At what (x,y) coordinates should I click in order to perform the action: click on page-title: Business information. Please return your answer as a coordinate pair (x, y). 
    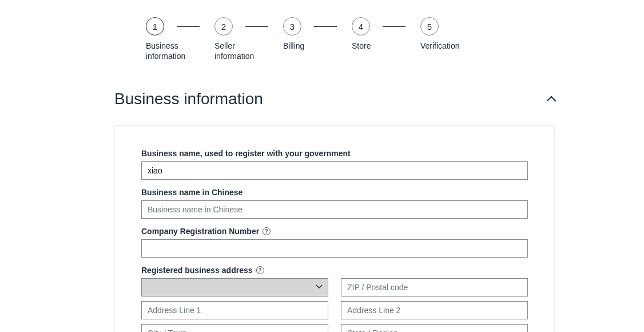
    Looking at the image, I should click on (189, 99).